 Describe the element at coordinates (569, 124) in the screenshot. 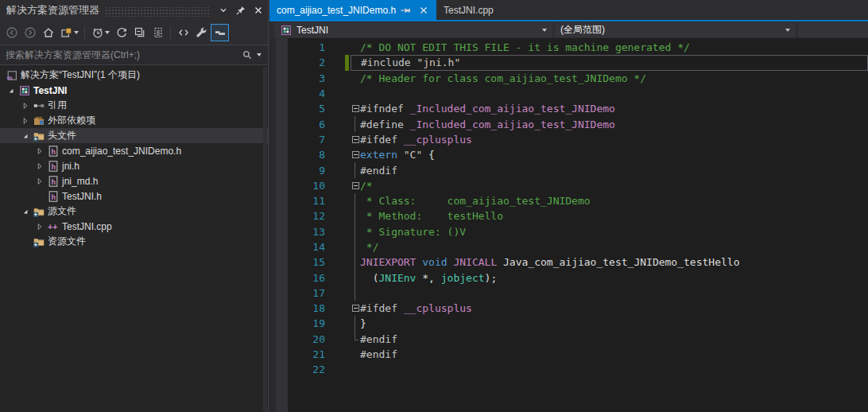

I see `code-line: 6#define _Included_com_aijiao_test_JNIDe…` at that location.